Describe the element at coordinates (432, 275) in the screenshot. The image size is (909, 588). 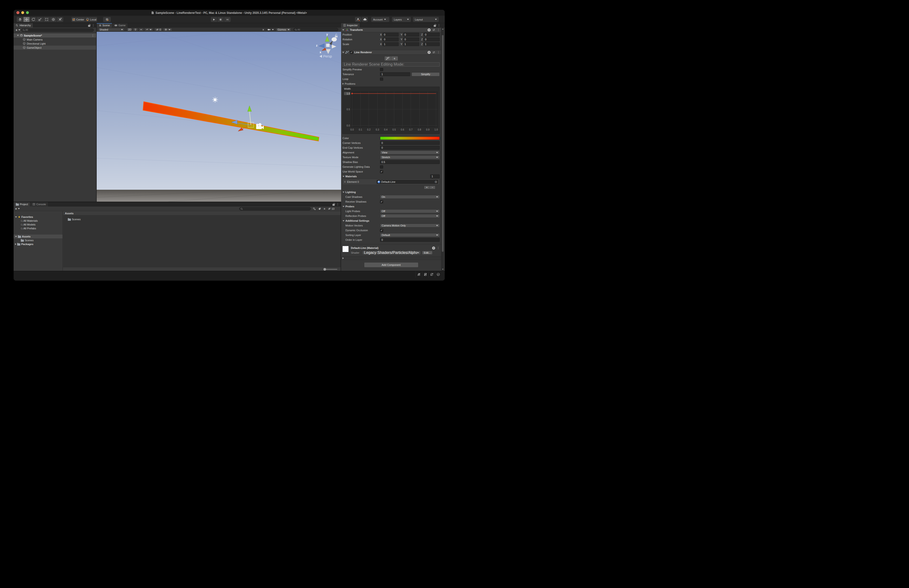
I see `auto-refresh-disabled-icon` at that location.